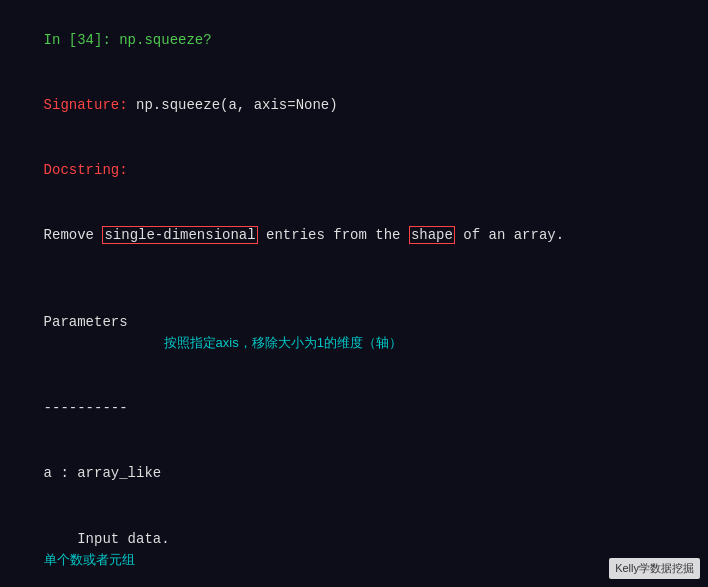 This screenshot has width=708, height=587. Describe the element at coordinates (354, 334) in the screenshot. I see `parameters-header-line: Parameters 按照指定axis，移除大小为1的维度（轴）` at that location.